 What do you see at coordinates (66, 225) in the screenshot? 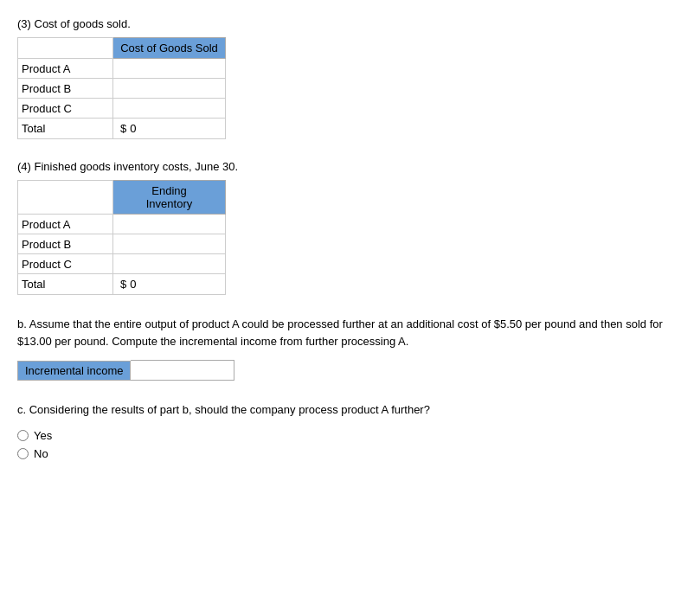
I see `product-a-label-4: Product A` at bounding box center [66, 225].